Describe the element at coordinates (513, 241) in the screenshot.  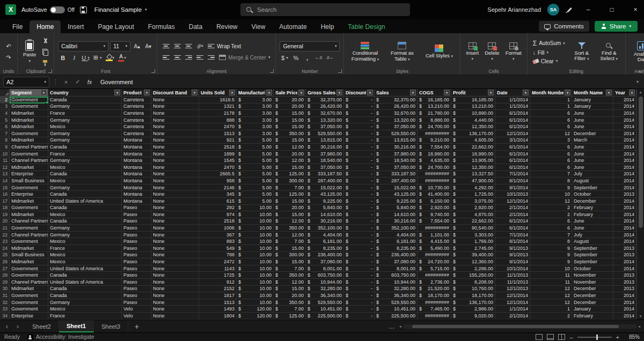
I see `cell: 8/1/2014` at that location.